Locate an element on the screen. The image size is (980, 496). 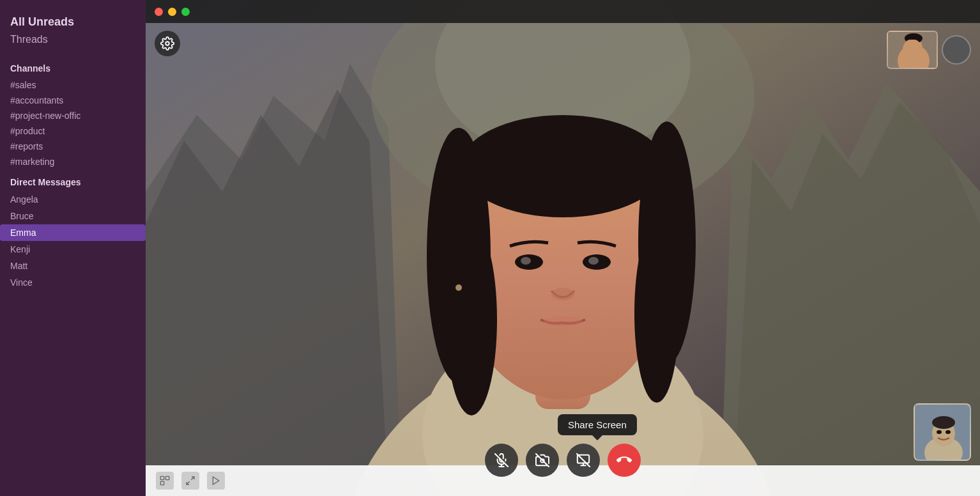
dark-thumbnail is located at coordinates (956, 50).